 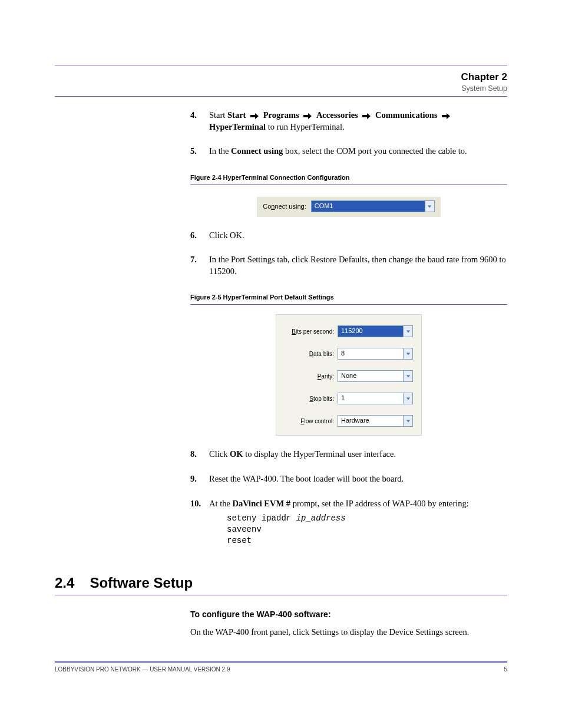 I want to click on label-part: ata bits:, so click(x=324, y=354).